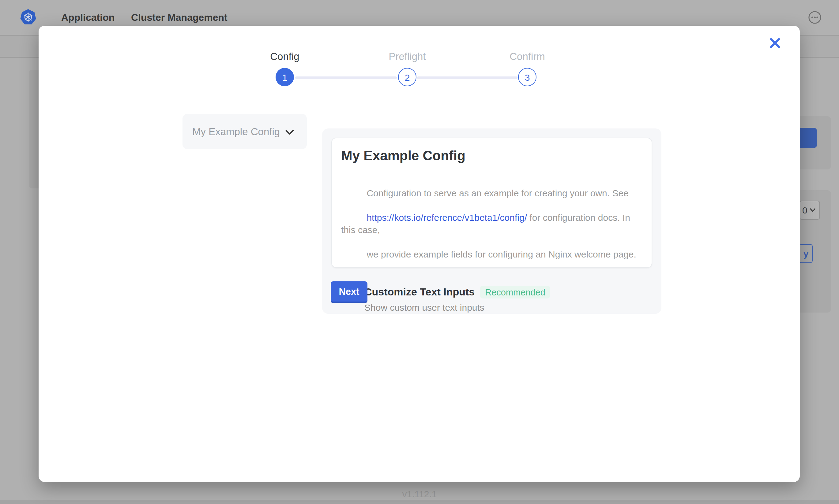  Describe the element at coordinates (527, 69) in the screenshot. I see `step-confirm: Confirm 3` at that location.